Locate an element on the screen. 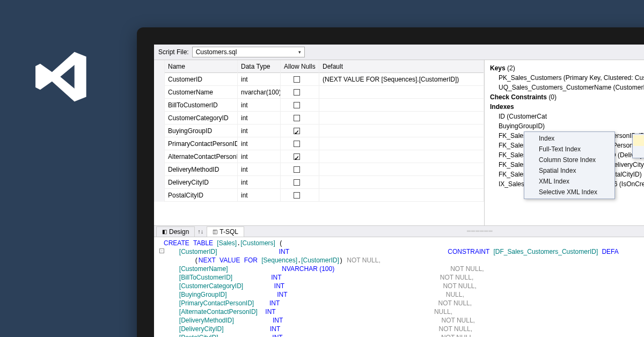 The height and width of the screenshot is (337, 644). col-header-default: Default is located at coordinates (401, 67).